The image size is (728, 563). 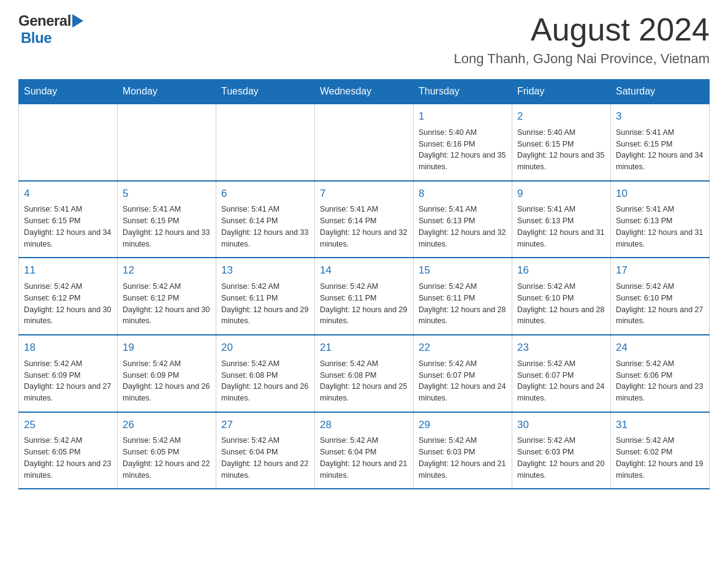 What do you see at coordinates (265, 271) in the screenshot?
I see `day-number: 13` at bounding box center [265, 271].